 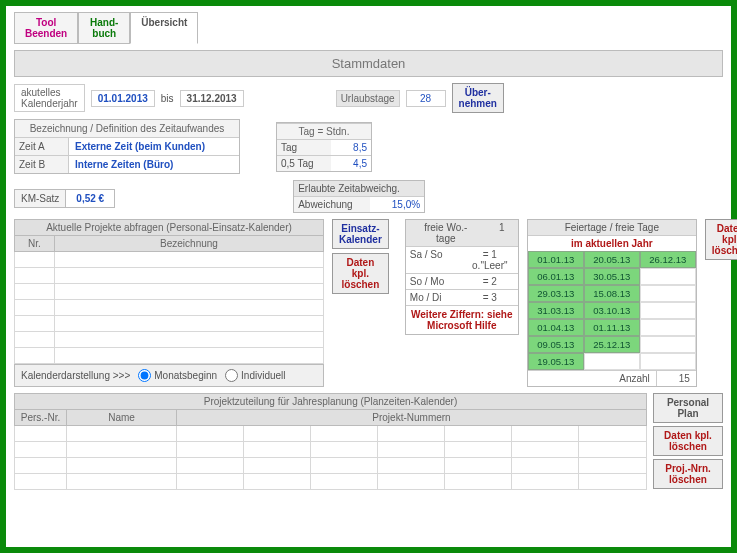 What do you see at coordinates (368, 28) in the screenshot?
I see `tab-bar: Tool Beenden Hand- buch Übersicht` at bounding box center [368, 28].